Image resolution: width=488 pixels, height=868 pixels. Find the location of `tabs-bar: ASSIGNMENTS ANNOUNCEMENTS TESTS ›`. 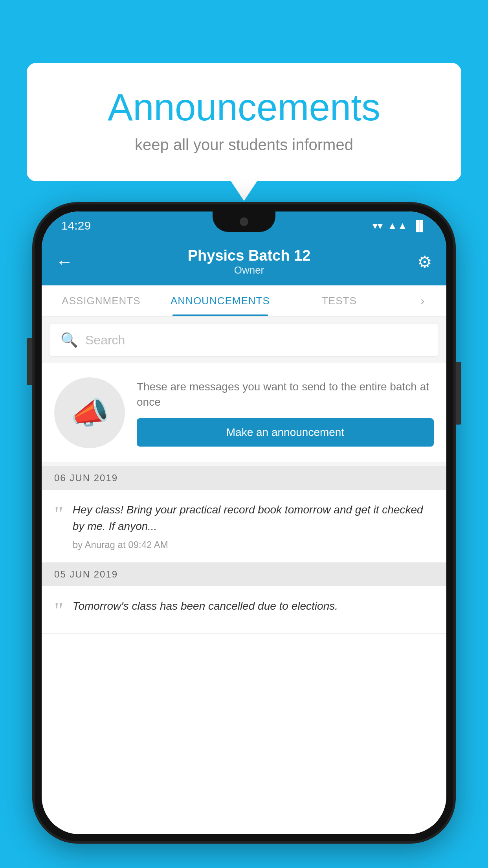

tabs-bar: ASSIGNMENTS ANNOUNCEMENTS TESTS › is located at coordinates (244, 301).